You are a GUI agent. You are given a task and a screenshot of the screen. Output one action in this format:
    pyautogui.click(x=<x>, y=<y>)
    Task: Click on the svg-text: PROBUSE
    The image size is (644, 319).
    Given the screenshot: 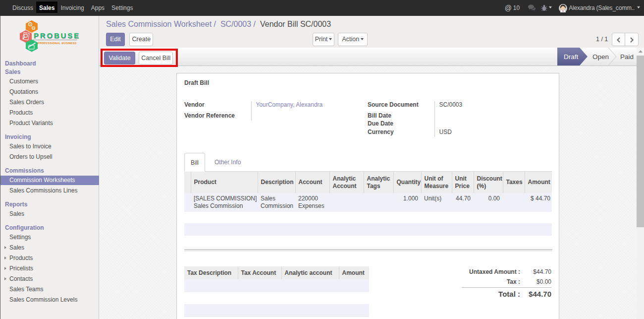 What is the action you would take?
    pyautogui.click(x=57, y=36)
    